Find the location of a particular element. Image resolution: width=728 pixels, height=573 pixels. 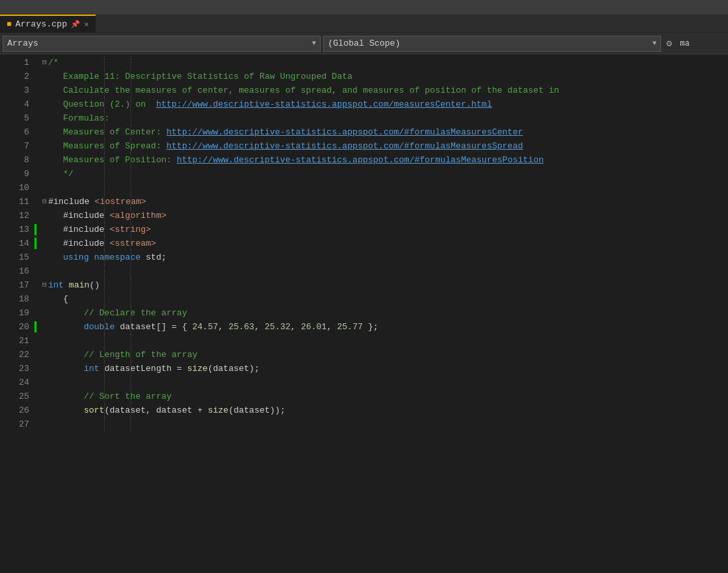

tab-close-button: ✕ is located at coordinates (86, 24).